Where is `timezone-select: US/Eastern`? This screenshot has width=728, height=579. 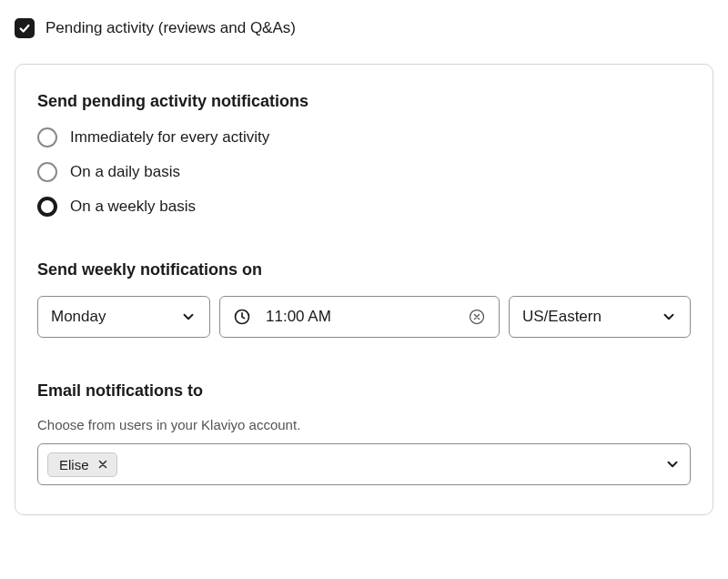 timezone-select: US/Eastern is located at coordinates (600, 317).